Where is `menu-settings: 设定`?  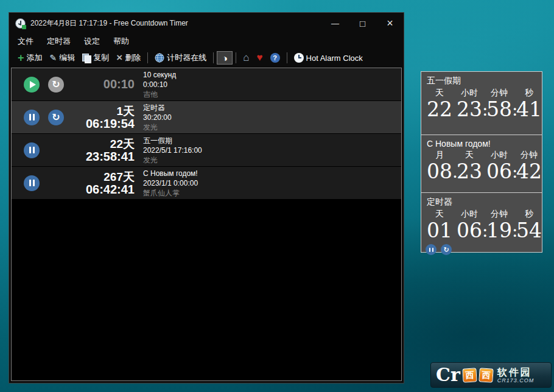 menu-settings: 设定 is located at coordinates (92, 41).